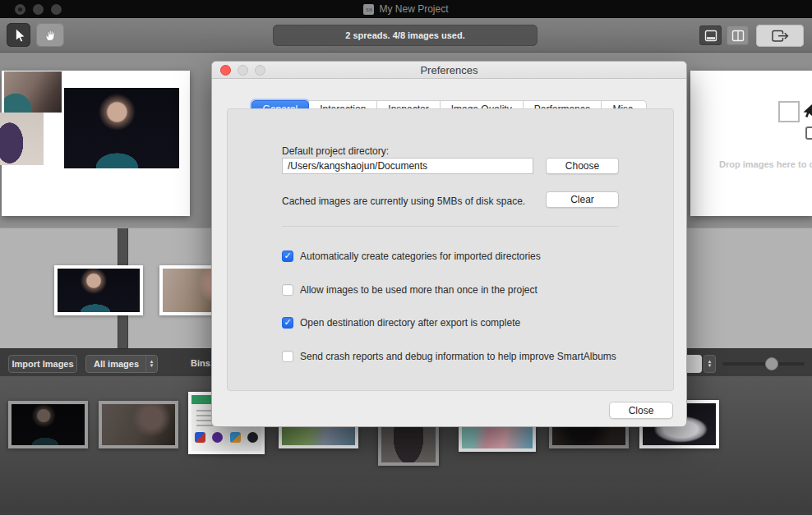  I want to click on page-view-icon, so click(738, 36).